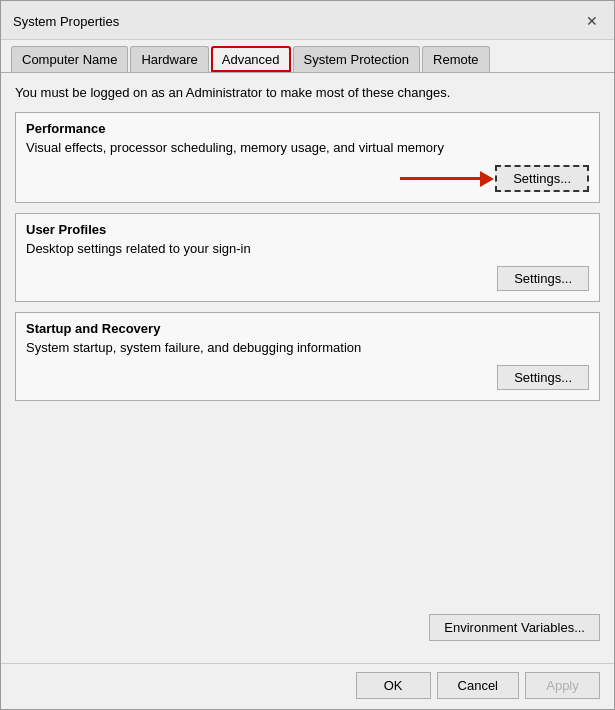 The height and width of the screenshot is (710, 615). What do you see at coordinates (308, 356) in the screenshot?
I see `startup-recovery-section: Startup and Recovery System startup, sys…` at bounding box center [308, 356].